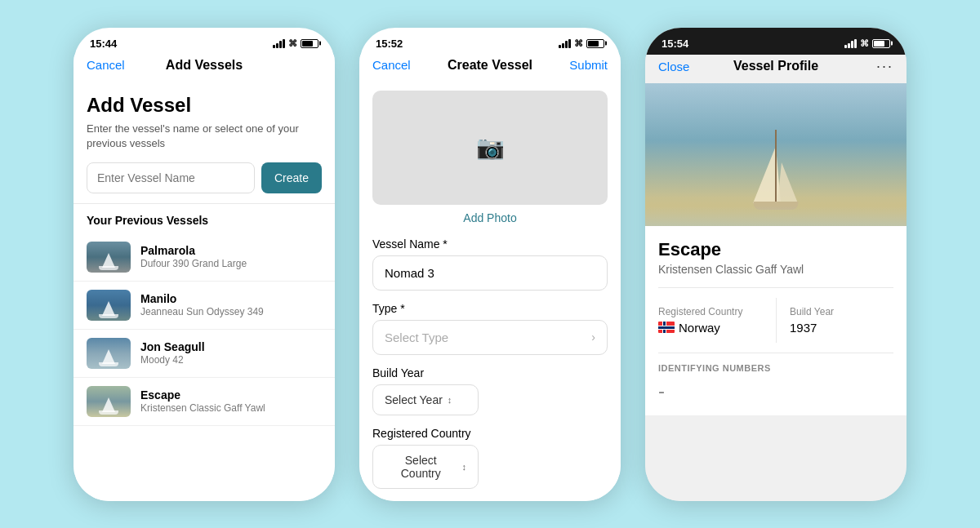  Describe the element at coordinates (776, 66) in the screenshot. I see `nav-title-3: Vessel Profile` at that location.